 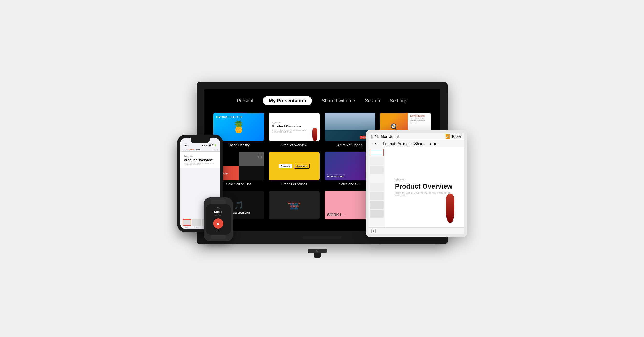 I want to click on appletv-box: tv, so click(x=318, y=251).